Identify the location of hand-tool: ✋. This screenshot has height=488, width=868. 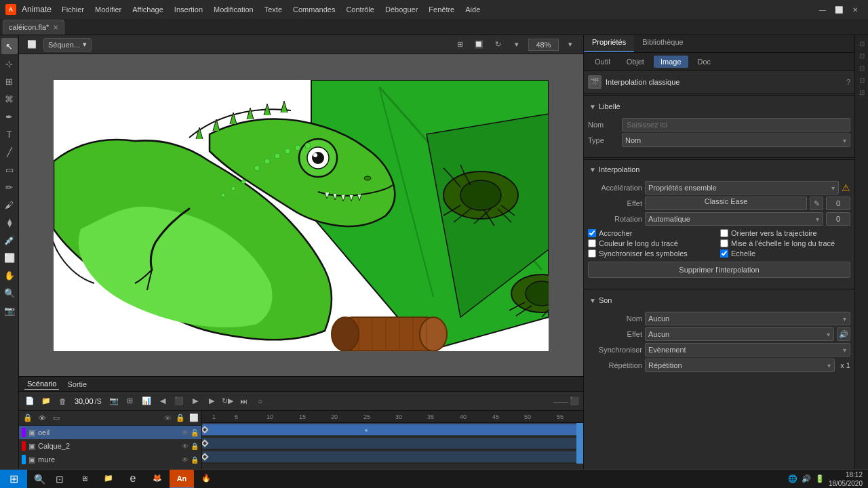
(9, 275).